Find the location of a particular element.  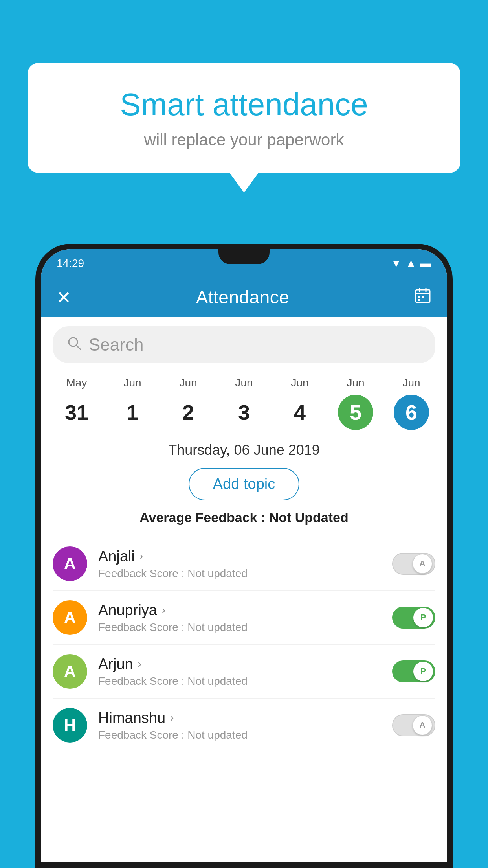

avg-feedback-value: Not Updated is located at coordinates (309, 517).